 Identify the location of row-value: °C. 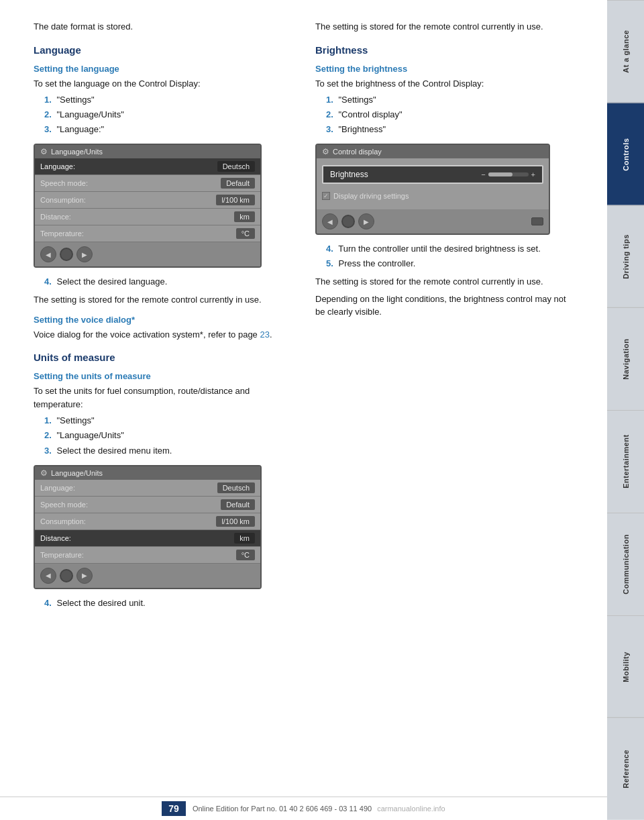
(246, 234).